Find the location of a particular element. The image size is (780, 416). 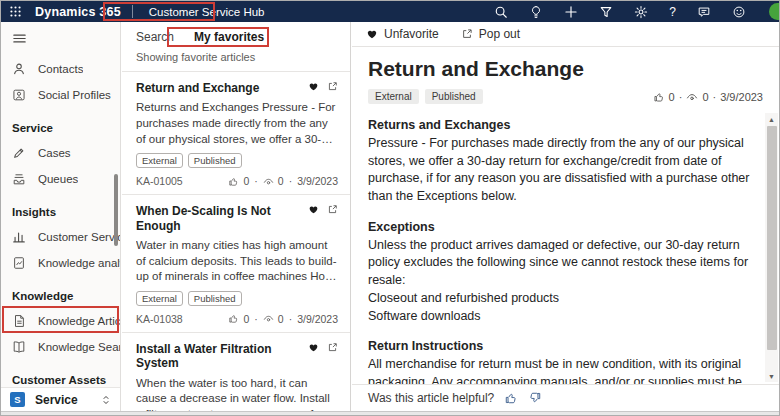

article-card-title: Install a Water Filtration System is located at coordinates (219, 356).